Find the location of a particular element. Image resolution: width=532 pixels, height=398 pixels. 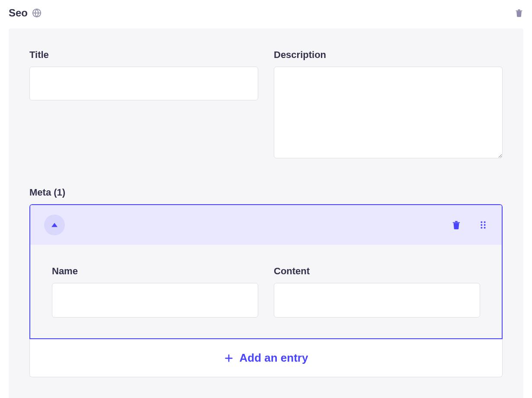

meta-entry-header is located at coordinates (266, 225).